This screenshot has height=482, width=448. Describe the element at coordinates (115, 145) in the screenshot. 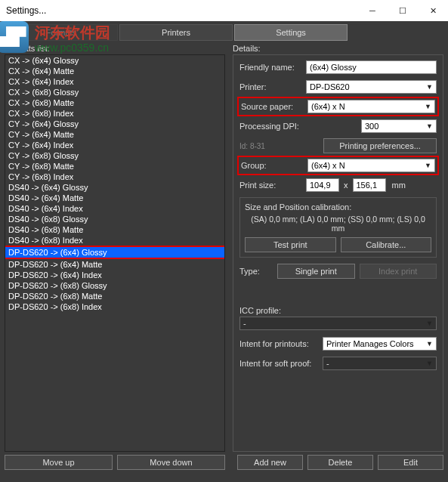

I see `list-item: CY -> (6x4) Index` at that location.